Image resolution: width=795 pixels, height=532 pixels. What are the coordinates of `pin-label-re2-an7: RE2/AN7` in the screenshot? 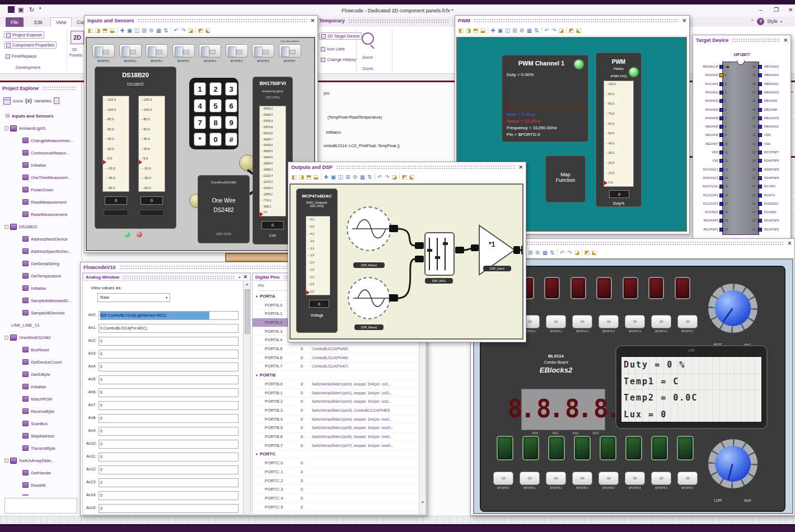 It's located at (706, 144).